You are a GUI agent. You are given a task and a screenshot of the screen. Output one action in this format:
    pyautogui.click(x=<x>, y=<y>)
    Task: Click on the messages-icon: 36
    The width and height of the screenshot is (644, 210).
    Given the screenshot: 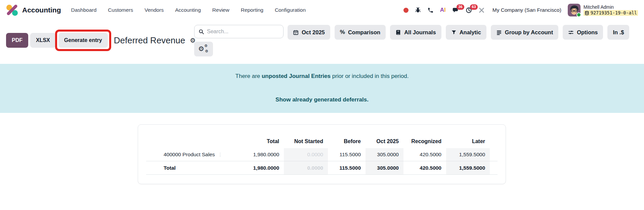 What is the action you would take?
    pyautogui.click(x=456, y=10)
    